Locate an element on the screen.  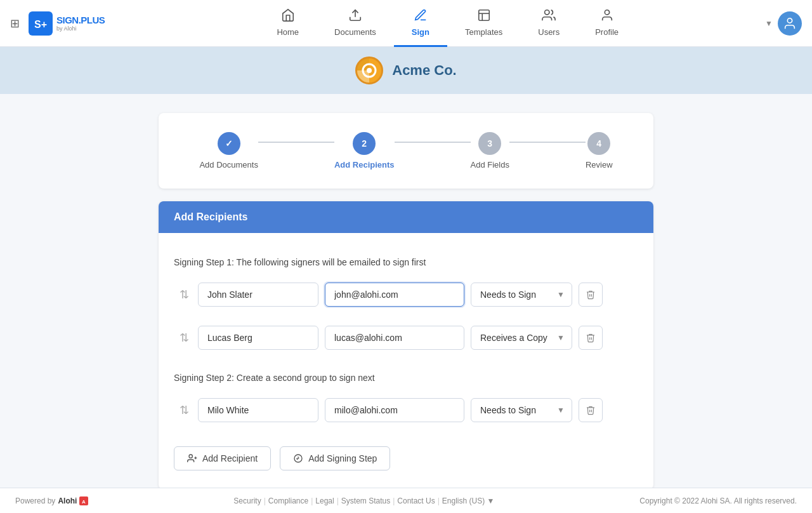
recipient-role-1: Needs to Sign Receives a Copy In Person … is located at coordinates (521, 295).